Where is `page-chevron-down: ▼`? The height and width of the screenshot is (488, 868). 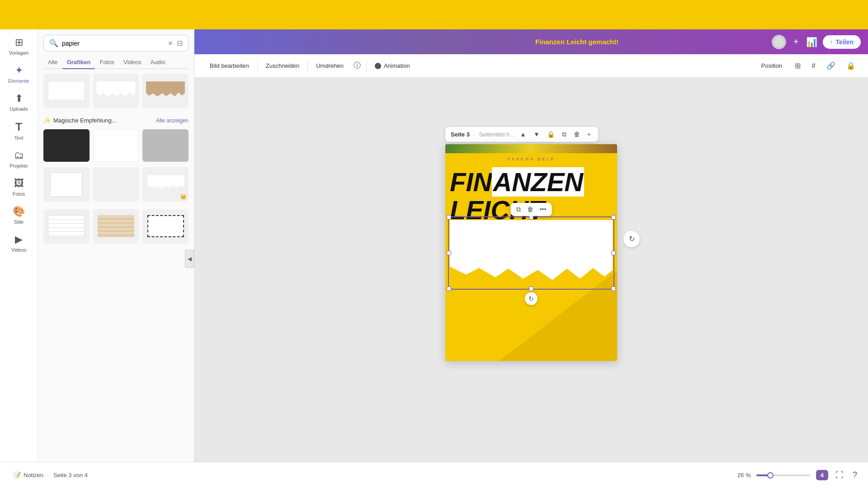
page-chevron-down: ▼ is located at coordinates (537, 134).